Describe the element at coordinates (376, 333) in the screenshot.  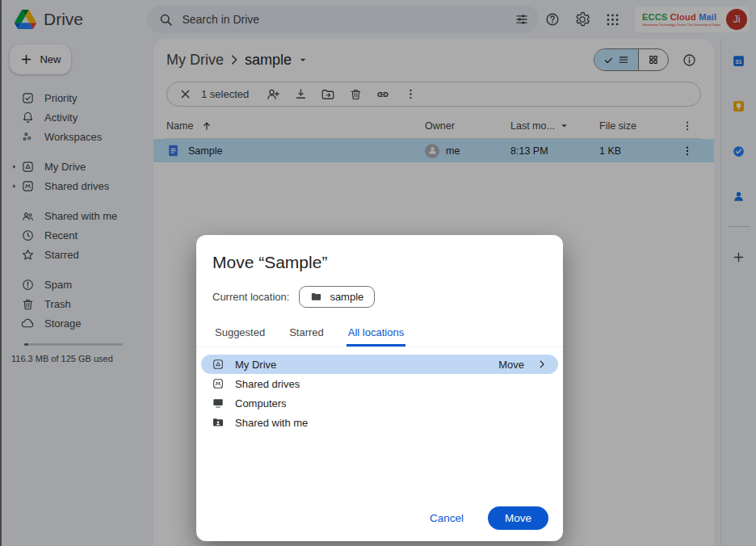
I see `tab-all-locations: All locations` at that location.